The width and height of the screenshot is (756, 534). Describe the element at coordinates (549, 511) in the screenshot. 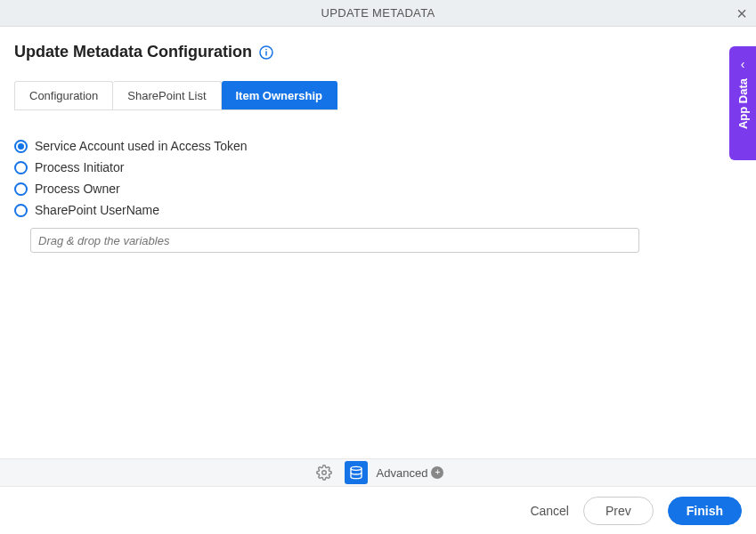

I see `cancel-button: Cancel` at that location.